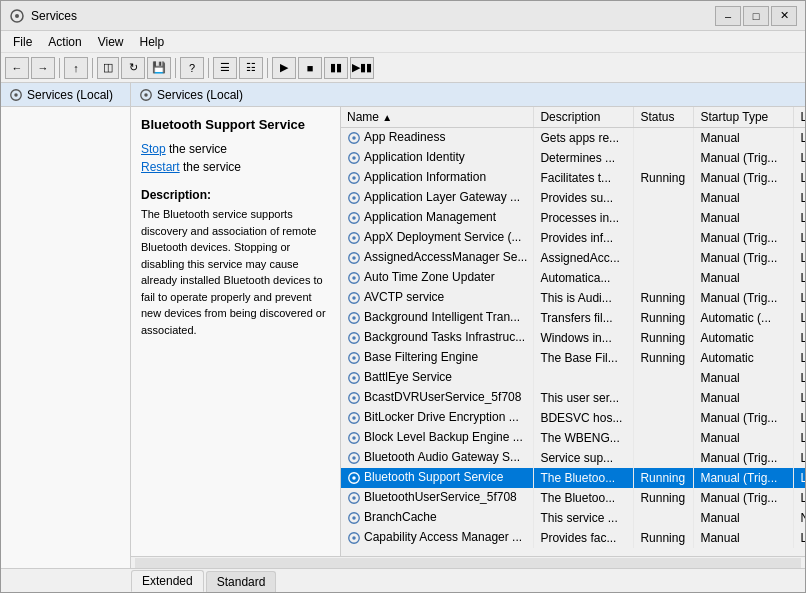 The height and width of the screenshot is (593, 806). Describe the element at coordinates (573, 118) in the screenshot. I see `table-header-row: Name ▲ Description Status Startup Type L…` at that location.